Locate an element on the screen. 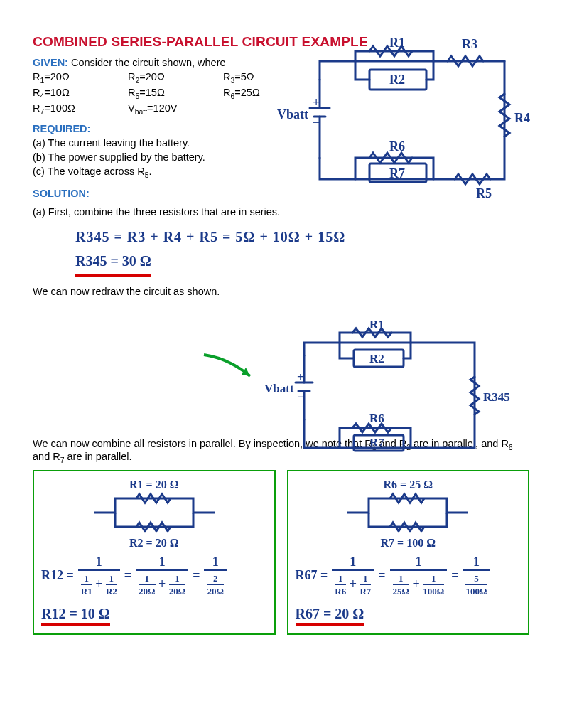 The image size is (562, 728). r1-val: R1=20Ω is located at coordinates (58, 78).